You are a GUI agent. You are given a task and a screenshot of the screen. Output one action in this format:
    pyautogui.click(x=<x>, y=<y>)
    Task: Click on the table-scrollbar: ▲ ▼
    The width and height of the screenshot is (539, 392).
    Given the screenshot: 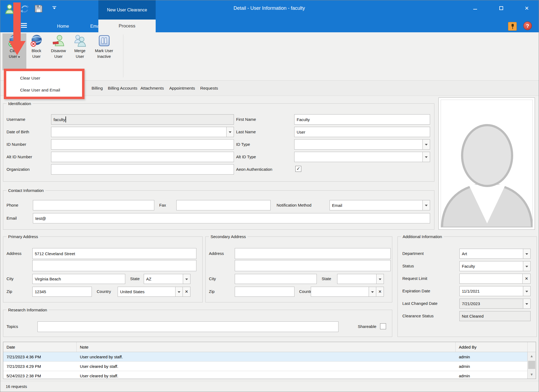 What is the action you would take?
    pyautogui.click(x=531, y=365)
    